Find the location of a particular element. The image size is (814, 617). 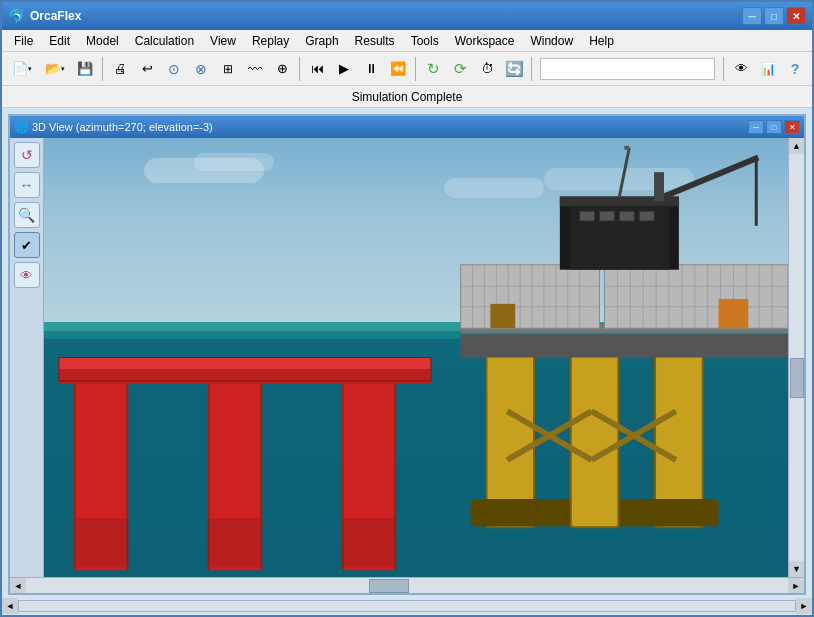

minimize-button: ─ is located at coordinates (752, 16).